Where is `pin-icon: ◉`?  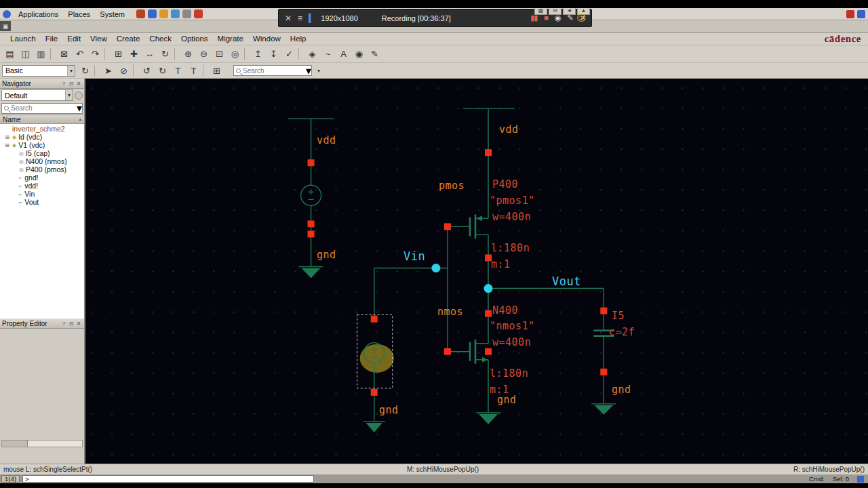
pin-icon: ◉ is located at coordinates (359, 54).